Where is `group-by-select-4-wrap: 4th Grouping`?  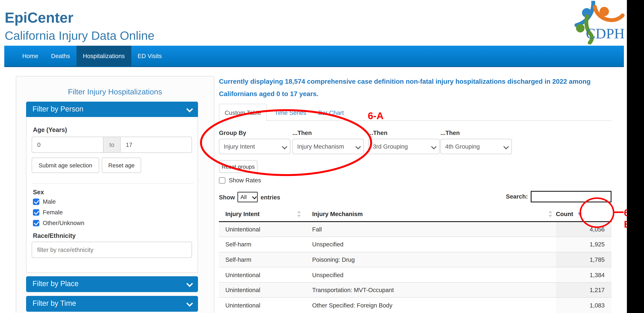 group-by-select-4-wrap: 4th Grouping is located at coordinates (476, 147).